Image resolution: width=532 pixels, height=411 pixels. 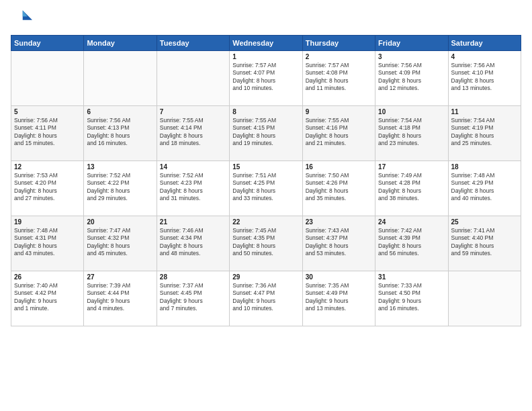 What do you see at coordinates (47, 242) in the screenshot?
I see `day-info: Sunrise: 7:48 AM Sunset: 4:31 PM Dayligh…` at bounding box center [47, 242].